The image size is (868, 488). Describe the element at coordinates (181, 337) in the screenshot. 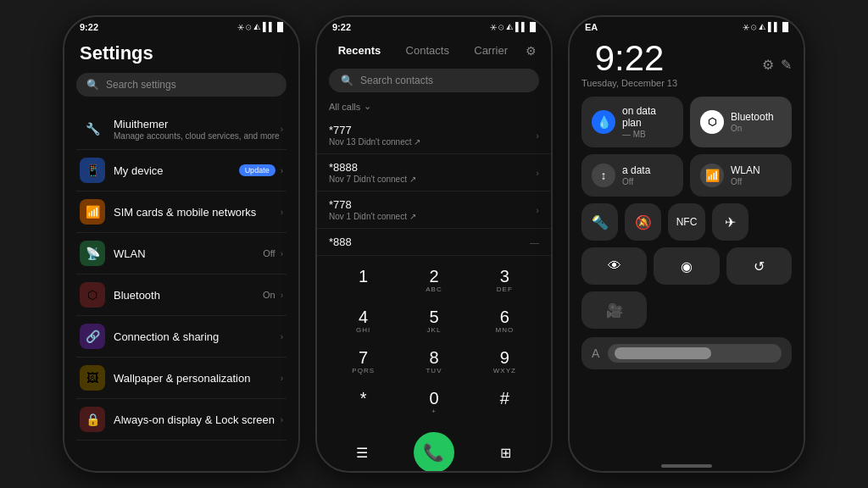

I see `settings-item-connection: 🔗 Connection & sharing ›` at that location.